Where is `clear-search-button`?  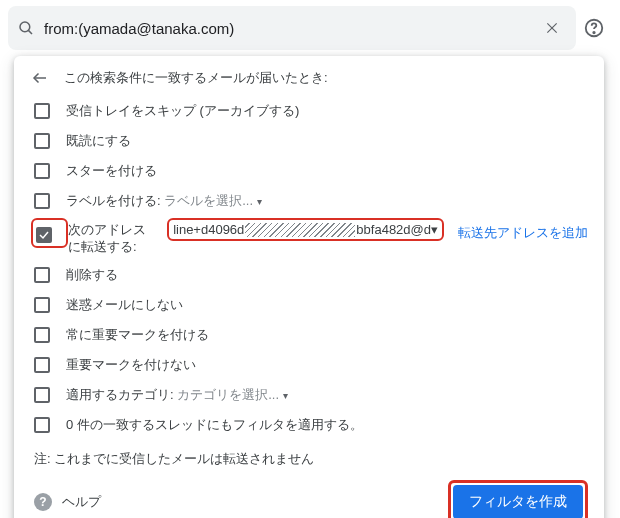
clear-search-button is located at coordinates (552, 28).